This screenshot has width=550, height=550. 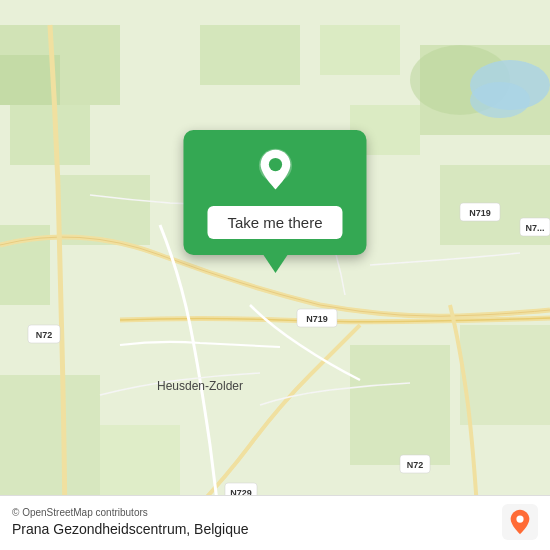 I want to click on moovit-icon, so click(x=520, y=522).